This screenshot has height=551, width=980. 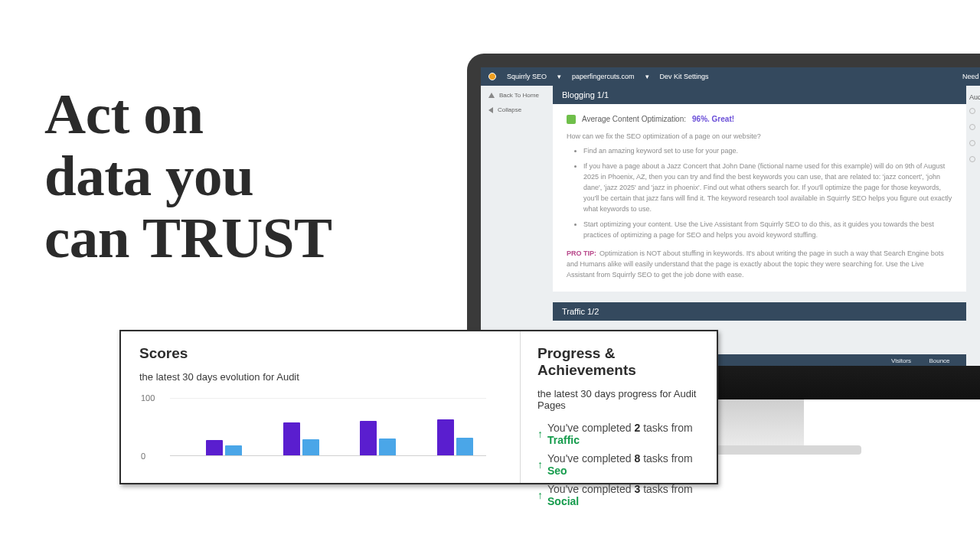 I want to click on hero-headline: Act on data you can TRUST, so click(x=188, y=176).